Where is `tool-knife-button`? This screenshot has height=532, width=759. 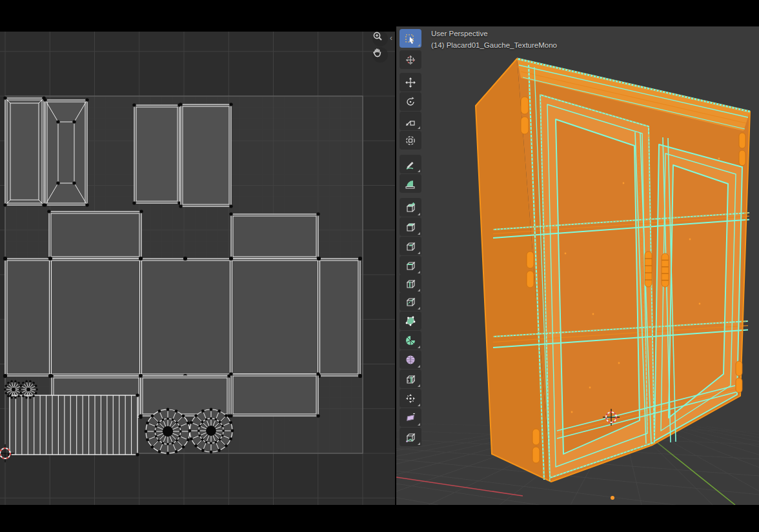
tool-knife-button is located at coordinates (410, 302).